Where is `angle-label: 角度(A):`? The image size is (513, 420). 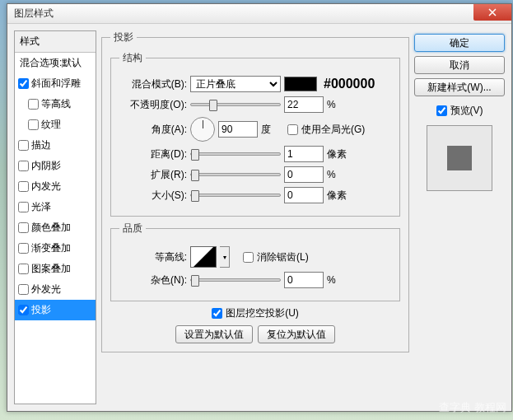
angle-label: 角度(A): is located at coordinates (153, 130).